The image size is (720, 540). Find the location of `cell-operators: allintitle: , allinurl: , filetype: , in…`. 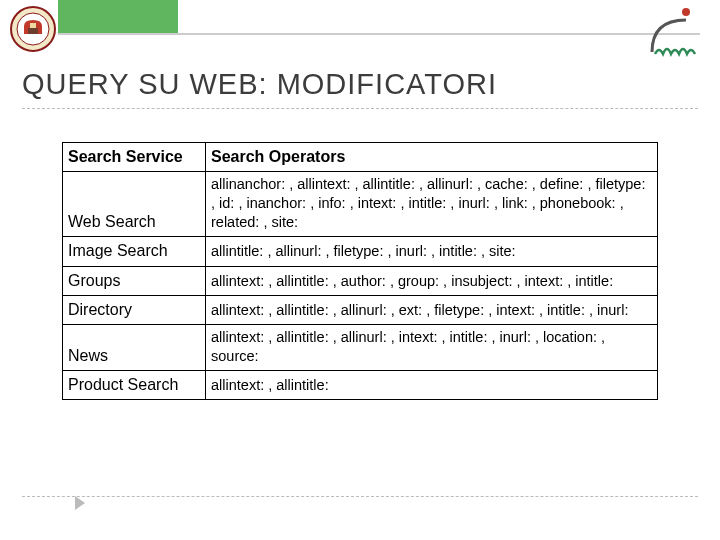

cell-operators: allintitle: , allinurl: , filetype: , in… is located at coordinates (432, 252).